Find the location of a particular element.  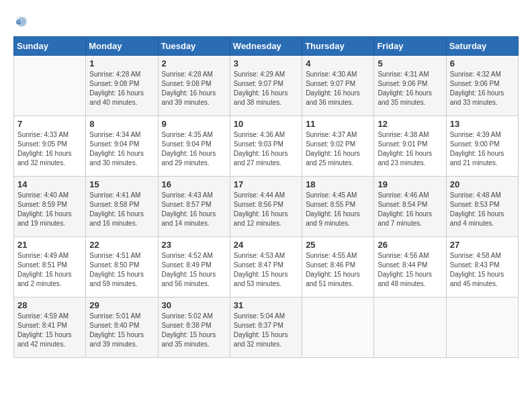

cell-content: Sunrise: 4:40 AM Sunset: 8:59 PM Dayligh… is located at coordinates (50, 210).